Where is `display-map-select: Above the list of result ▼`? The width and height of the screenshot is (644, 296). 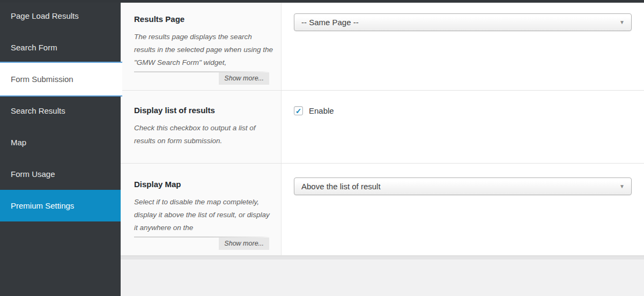
display-map-select: Above the list of result ▼ is located at coordinates (463, 187).